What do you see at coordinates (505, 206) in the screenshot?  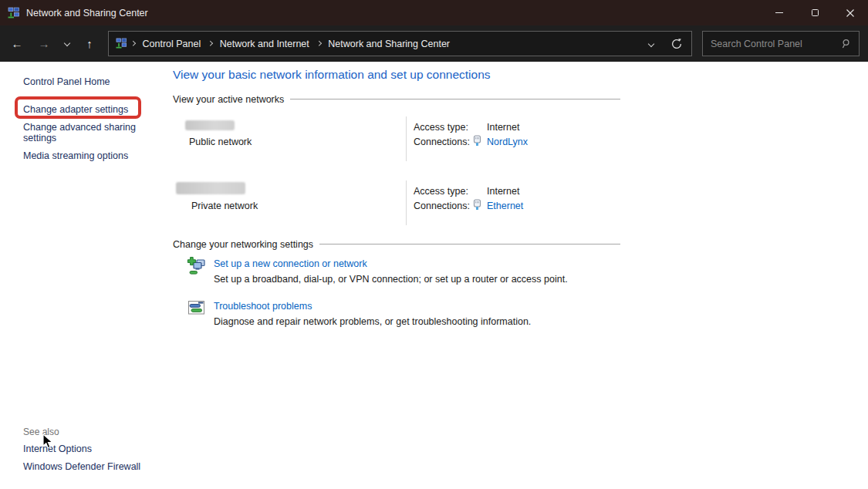 I see `connection-link-ethernet: Ethernet` at bounding box center [505, 206].